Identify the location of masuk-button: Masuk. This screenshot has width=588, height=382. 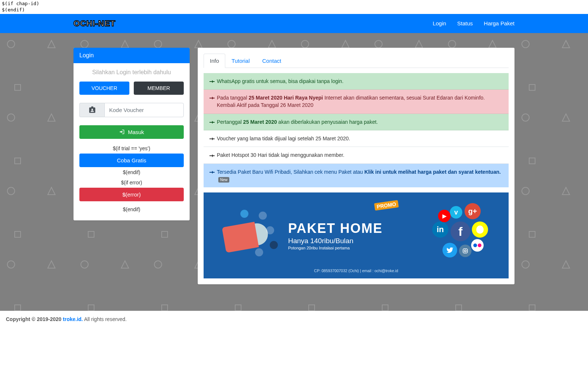
(132, 132).